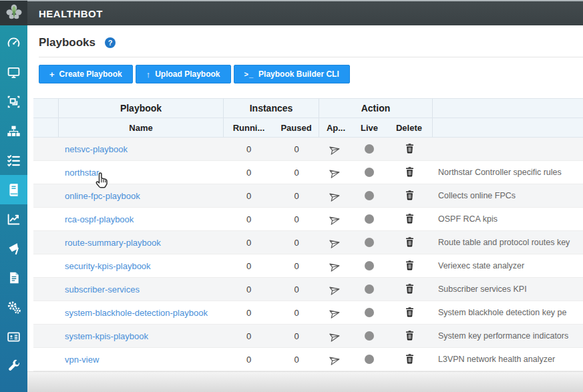  What do you see at coordinates (508, 128) in the screenshot?
I see `sub-header-description` at bounding box center [508, 128].